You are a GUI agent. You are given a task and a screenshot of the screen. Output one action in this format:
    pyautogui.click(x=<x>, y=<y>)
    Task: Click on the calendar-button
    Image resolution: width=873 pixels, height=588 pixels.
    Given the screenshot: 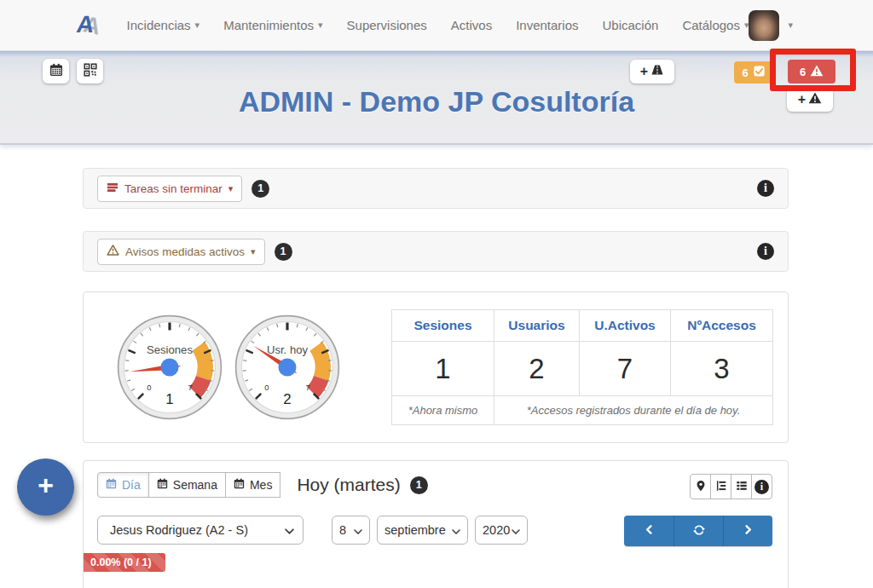 What is the action you would take?
    pyautogui.click(x=56, y=72)
    